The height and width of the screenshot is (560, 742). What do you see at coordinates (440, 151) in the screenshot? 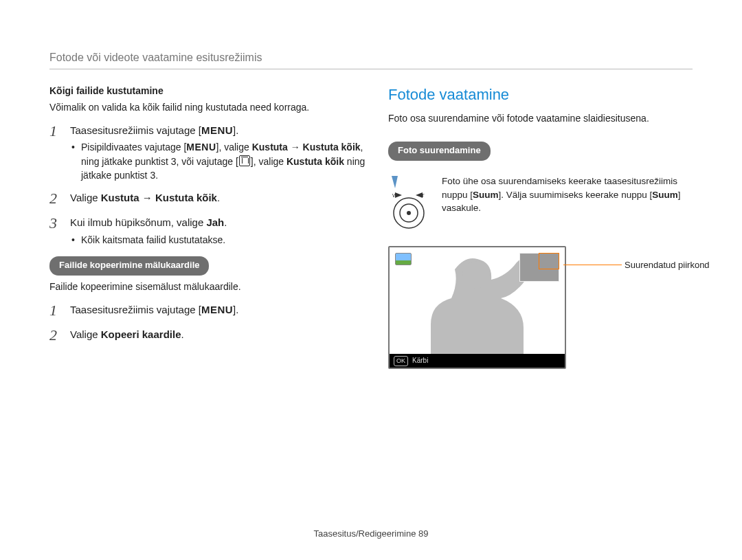
I see `zoom-heading: Foto suurendamine` at bounding box center [440, 151].